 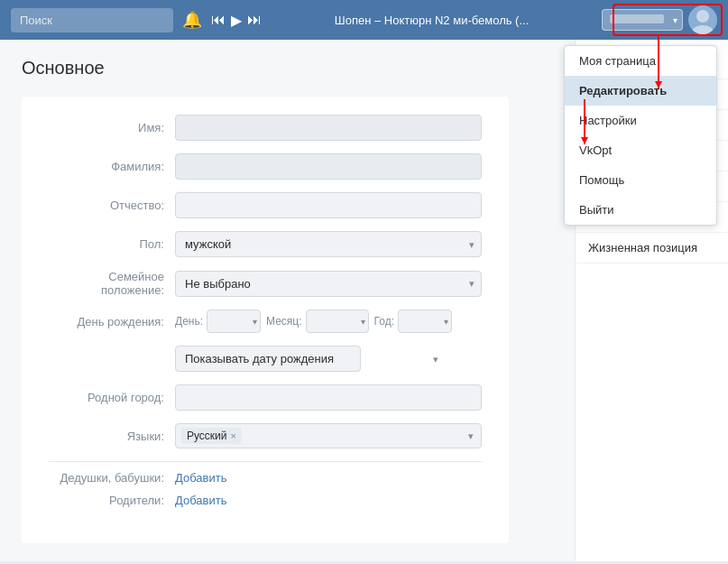 What do you see at coordinates (218, 321) in the screenshot?
I see `birthday-day-wrap: День: ▾` at bounding box center [218, 321].